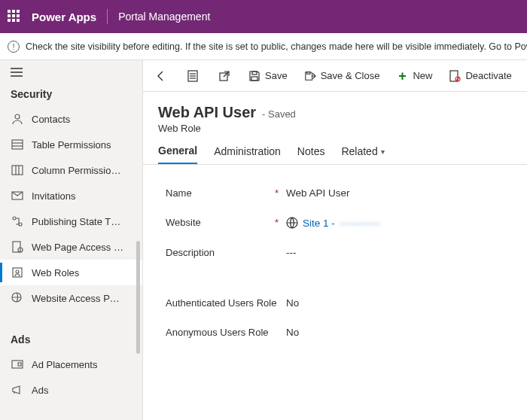 This screenshot has height=420, width=527. What do you see at coordinates (178, 154) in the screenshot?
I see `tab-general: General` at bounding box center [178, 154].